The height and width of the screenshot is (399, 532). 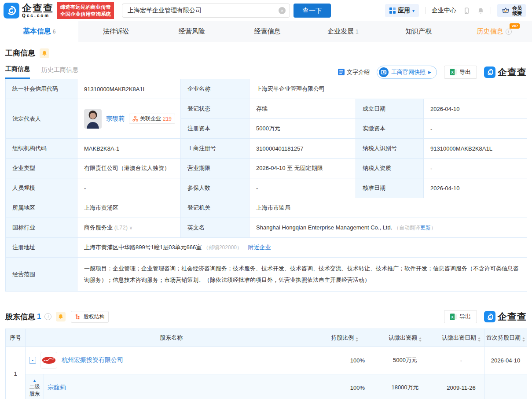 I want to click on notification-bell-icon, so click(x=481, y=11).